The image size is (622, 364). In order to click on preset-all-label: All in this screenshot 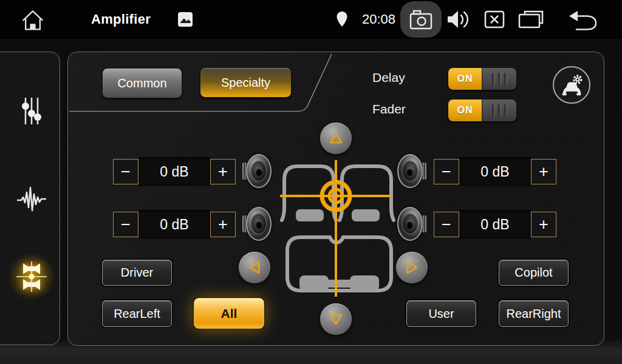, I will do `click(230, 314)`.